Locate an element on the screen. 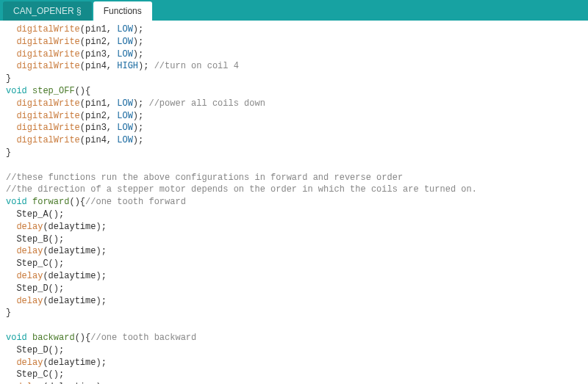 This screenshot has height=384, width=588. code-comment: //one tooth backward is located at coordinates (143, 338).